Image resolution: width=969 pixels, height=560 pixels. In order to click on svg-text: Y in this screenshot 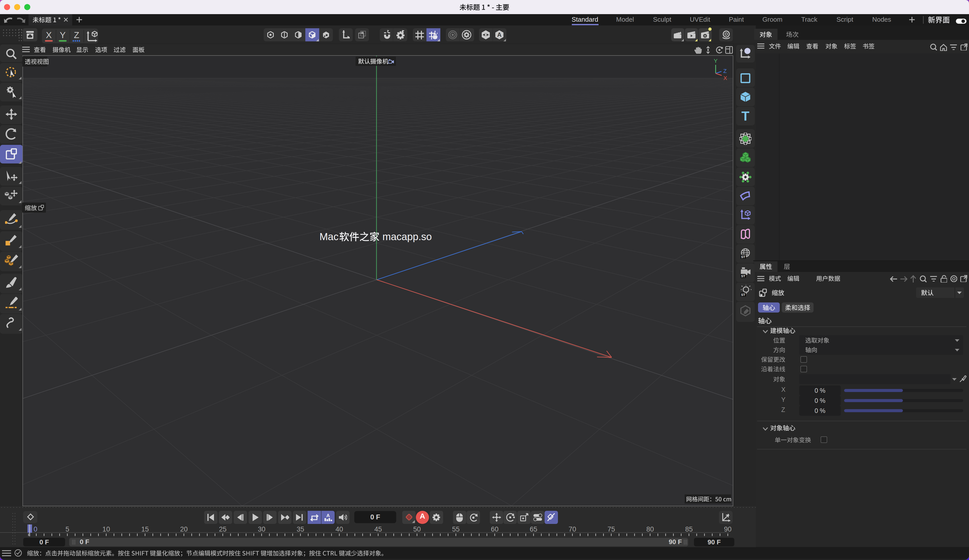, I will do `click(716, 61)`.